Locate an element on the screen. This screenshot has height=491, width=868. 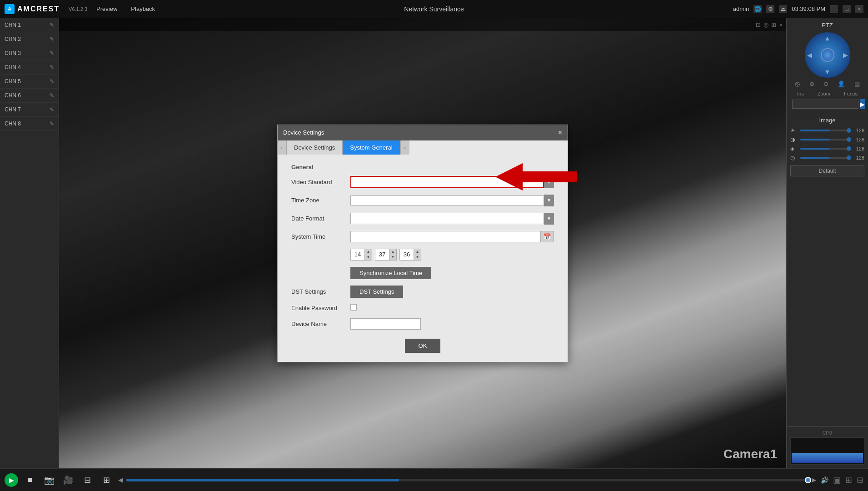
second-up-button: ▲ is located at coordinates (417, 252).